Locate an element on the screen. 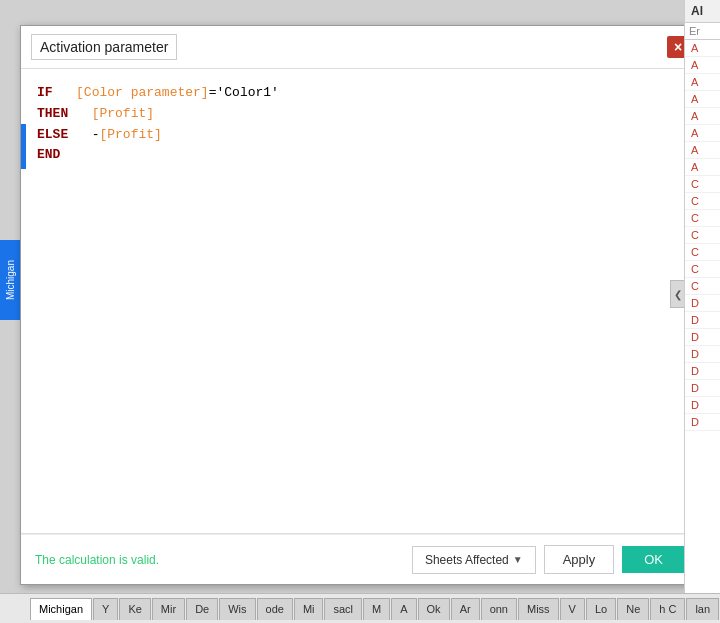 Image resolution: width=720 pixels, height=623 pixels. sheet-tab: M is located at coordinates (376, 609).